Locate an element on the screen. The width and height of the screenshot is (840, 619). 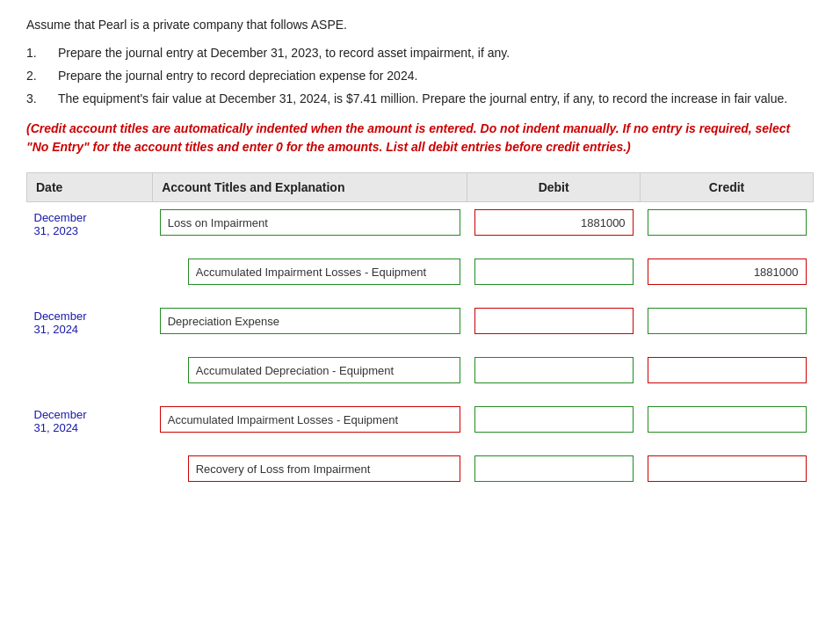
question-3-text: The equipment's fair value at December 3… is located at coordinates (423, 98).